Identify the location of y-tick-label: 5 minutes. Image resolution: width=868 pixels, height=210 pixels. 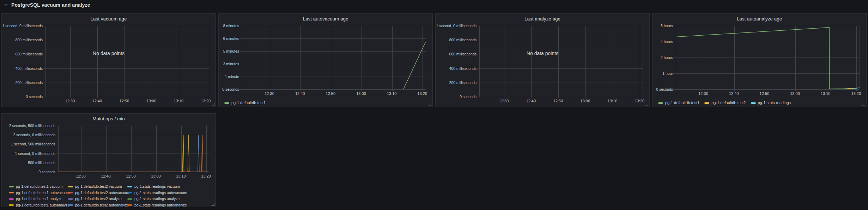
(231, 51).